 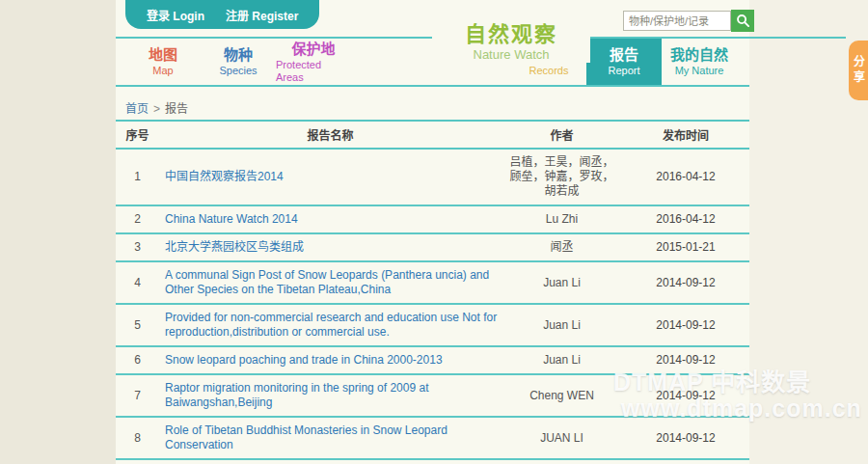 What do you see at coordinates (686, 247) in the screenshot?
I see `report-date: 2015-01-21` at bounding box center [686, 247].